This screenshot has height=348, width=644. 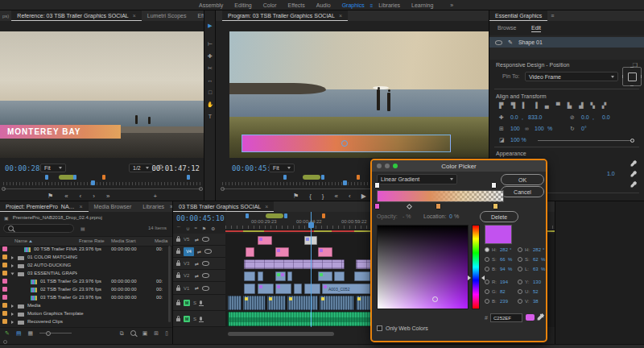 What do you see at coordinates (496, 206) in the screenshot?
I see `color-stop-gold` at bounding box center [496, 206].